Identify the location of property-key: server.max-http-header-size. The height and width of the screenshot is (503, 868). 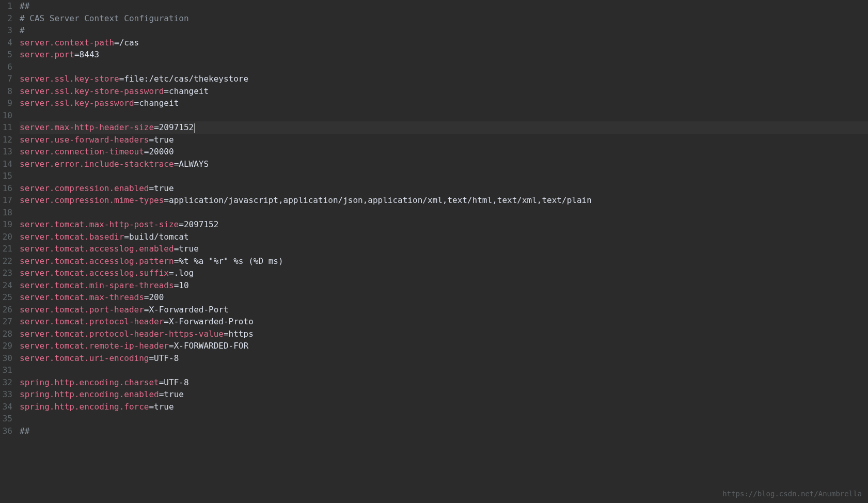
(87, 127).